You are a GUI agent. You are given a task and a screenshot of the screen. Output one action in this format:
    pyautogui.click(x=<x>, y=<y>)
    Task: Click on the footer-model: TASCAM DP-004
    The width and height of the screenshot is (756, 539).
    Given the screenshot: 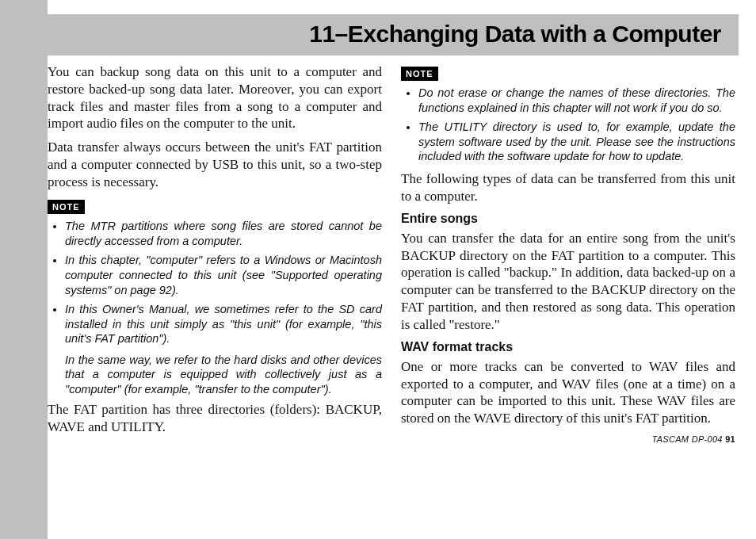 What is the action you would take?
    pyautogui.click(x=688, y=439)
    